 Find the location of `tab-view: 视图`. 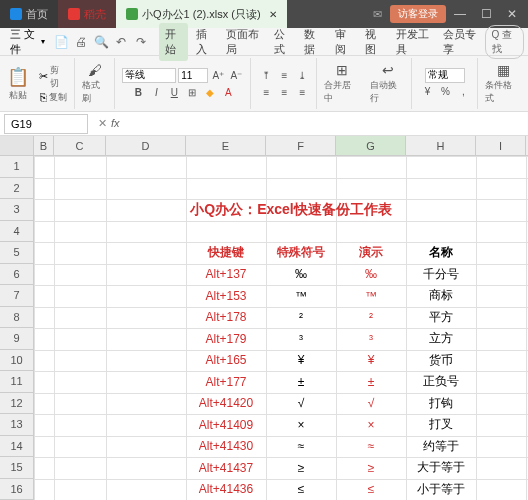

tab-view: 视图 is located at coordinates (374, 42).